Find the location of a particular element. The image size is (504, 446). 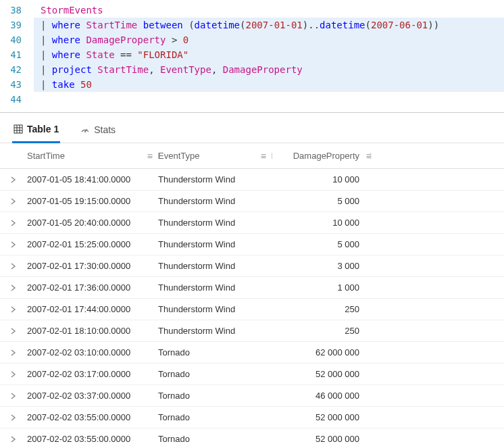

code-line: 39| where StartTime between (datetime(20… is located at coordinates (252, 25).